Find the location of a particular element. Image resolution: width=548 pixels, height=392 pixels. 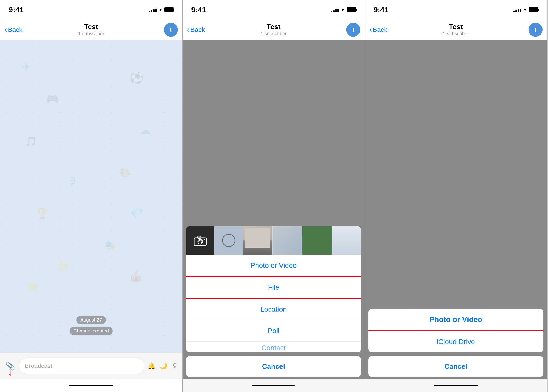

cancel-button-3: Cancel is located at coordinates (456, 366).